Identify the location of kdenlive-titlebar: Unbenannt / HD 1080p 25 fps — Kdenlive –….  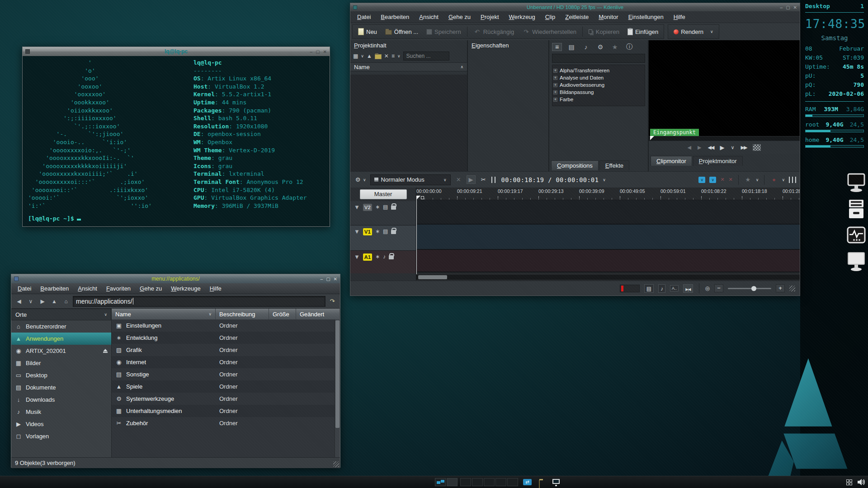
(575, 7).